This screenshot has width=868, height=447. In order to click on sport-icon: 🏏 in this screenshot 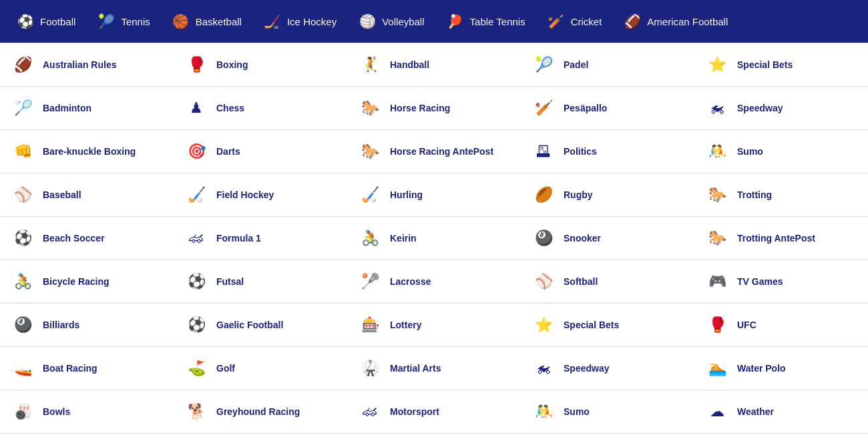, I will do `click(544, 108)`.